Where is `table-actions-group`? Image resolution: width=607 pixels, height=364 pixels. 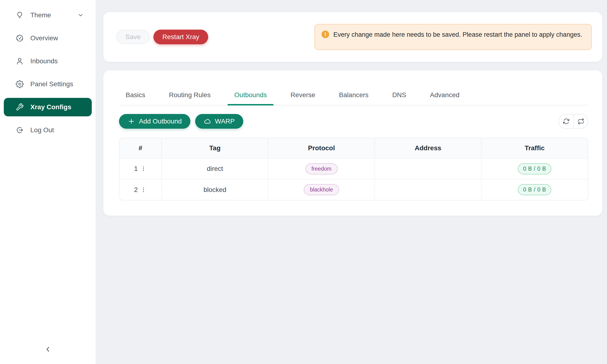
table-actions-group is located at coordinates (573, 121).